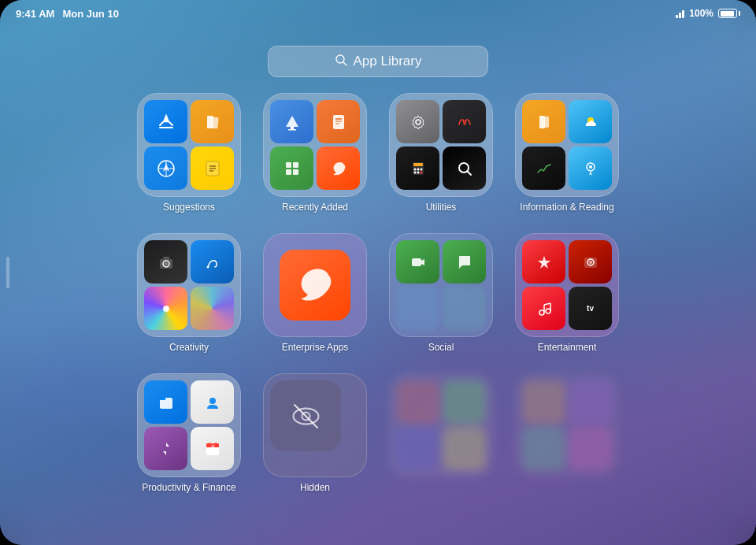 The width and height of the screenshot is (756, 545). Describe the element at coordinates (213, 261) in the screenshot. I see `mini-icon-freeform` at that location.